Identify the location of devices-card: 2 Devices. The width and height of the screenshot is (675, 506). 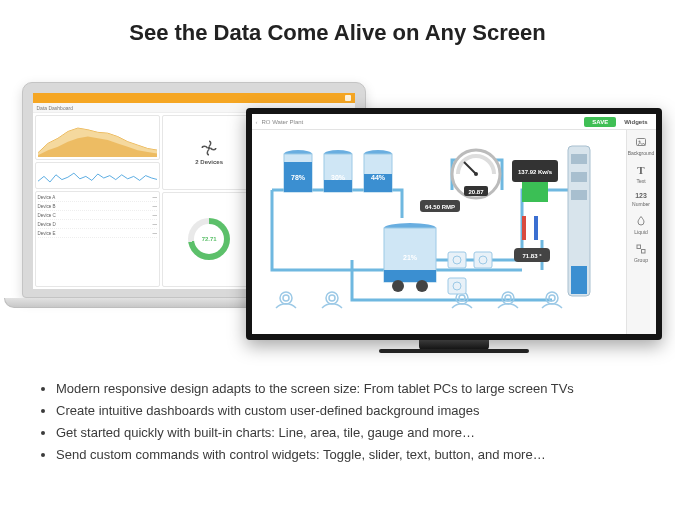
(209, 152).